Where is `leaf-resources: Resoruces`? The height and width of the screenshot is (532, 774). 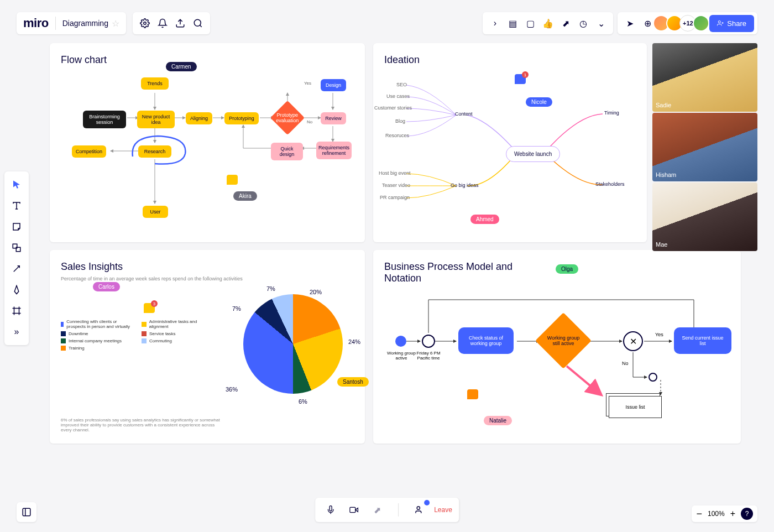
leaf-resources: Resoruces is located at coordinates (397, 135).